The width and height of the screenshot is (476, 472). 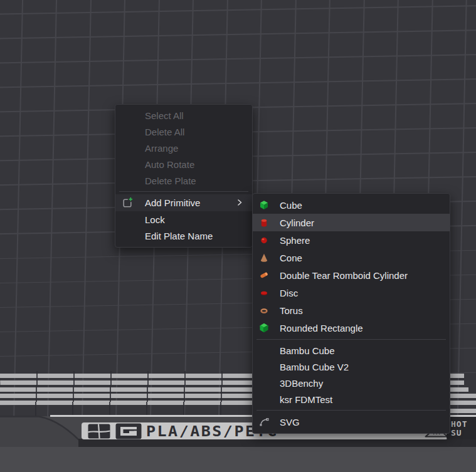 I want to click on menu-item-arrange: Arrange, so click(x=184, y=148).